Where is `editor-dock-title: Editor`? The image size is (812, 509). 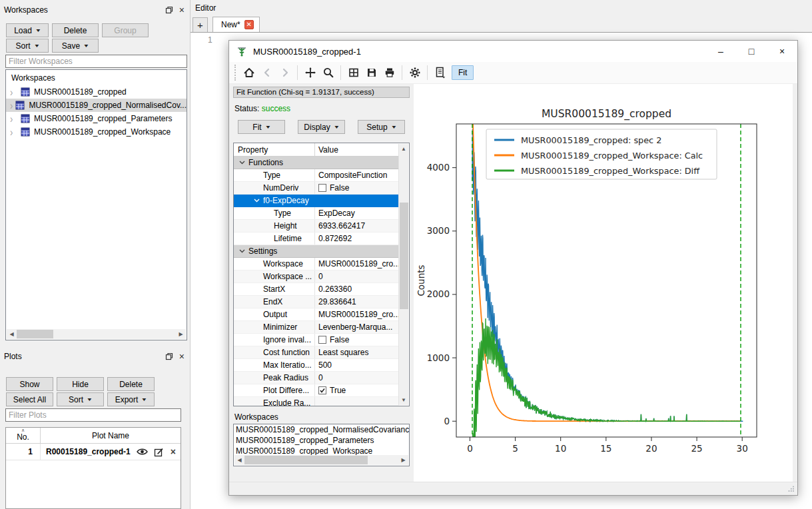
editor-dock-title: Editor is located at coordinates (501, 7).